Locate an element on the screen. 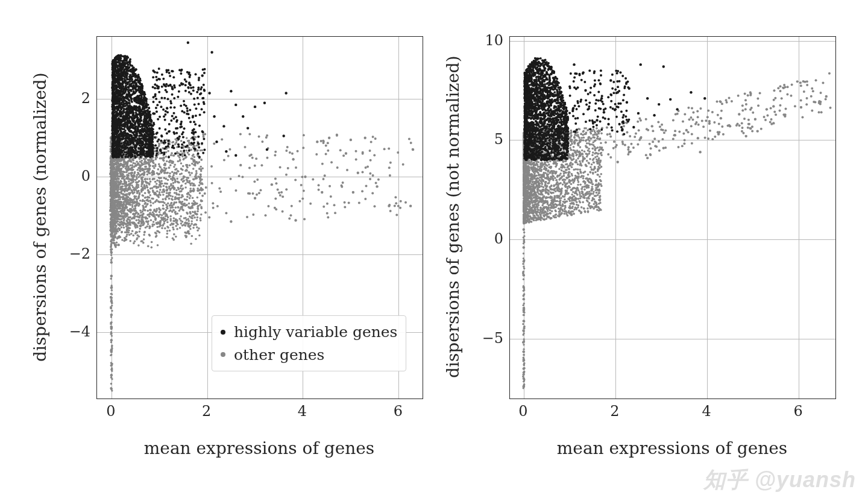 Image resolution: width=868 pixels, height=501 pixels. svg-point-1972 is located at coordinates (168, 222).